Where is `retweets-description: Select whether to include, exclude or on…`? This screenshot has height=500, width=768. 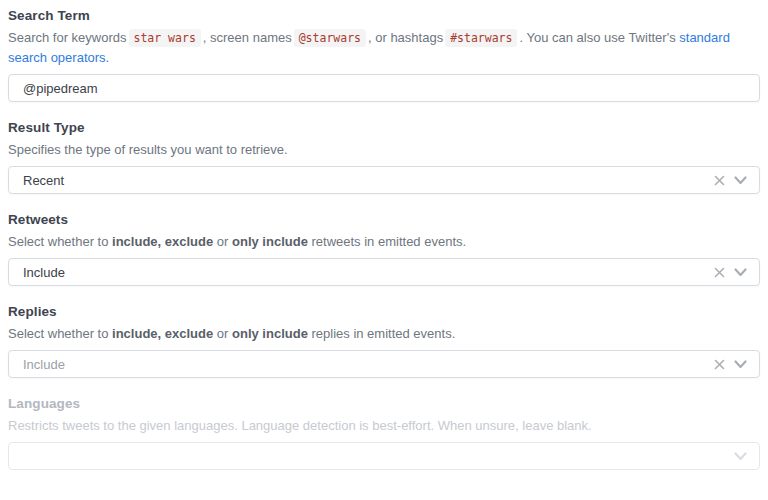
retweets-description: Select whether to include, exclude or on… is located at coordinates (384, 242).